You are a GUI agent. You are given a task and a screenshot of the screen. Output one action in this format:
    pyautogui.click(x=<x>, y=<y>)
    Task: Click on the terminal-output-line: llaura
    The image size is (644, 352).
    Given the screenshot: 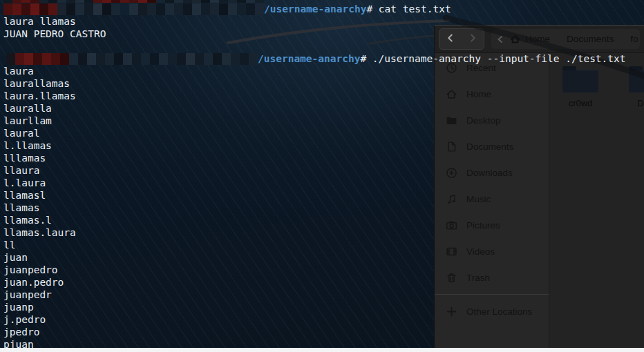 What is the action you would take?
    pyautogui.click(x=315, y=170)
    